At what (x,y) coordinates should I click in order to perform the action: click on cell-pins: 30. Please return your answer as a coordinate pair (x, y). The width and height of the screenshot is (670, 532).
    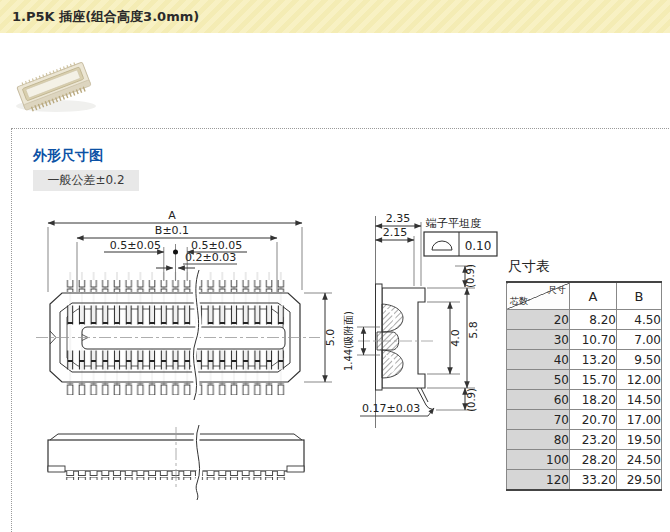
    Looking at the image, I should click on (538, 340).